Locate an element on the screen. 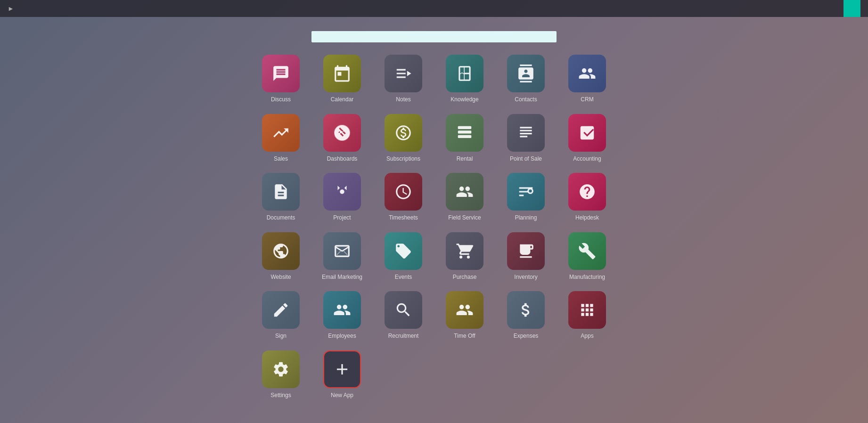  notes-label: Notes is located at coordinates (403, 100).